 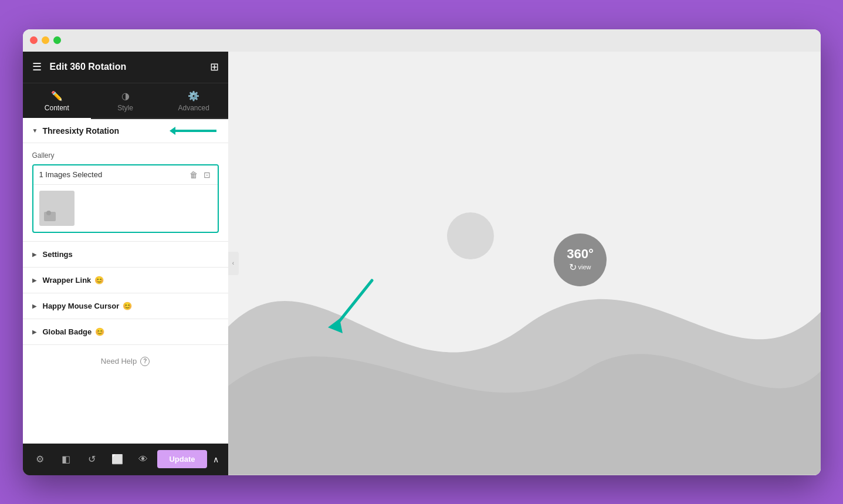 I want to click on need-help-label: Need Help, so click(x=119, y=361).